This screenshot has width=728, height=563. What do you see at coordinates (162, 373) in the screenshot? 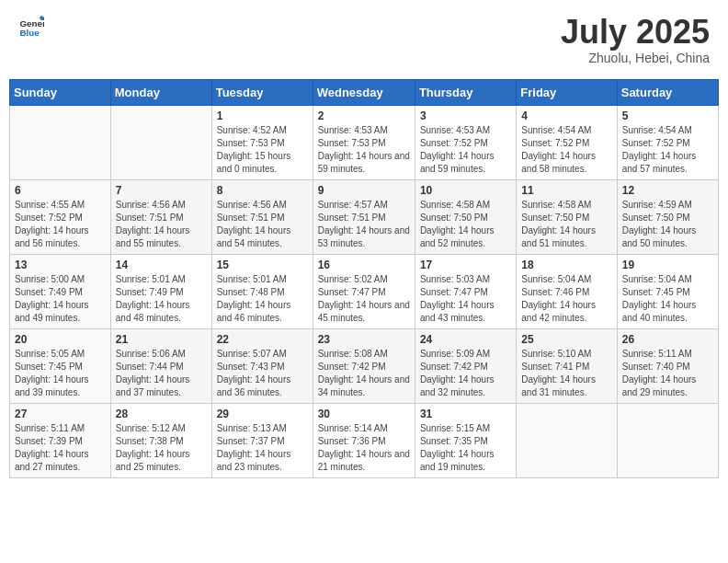
I see `day-info: Sunrise: 5:06 AMSunset: 7:44 PMDaylight:…` at bounding box center [162, 373].